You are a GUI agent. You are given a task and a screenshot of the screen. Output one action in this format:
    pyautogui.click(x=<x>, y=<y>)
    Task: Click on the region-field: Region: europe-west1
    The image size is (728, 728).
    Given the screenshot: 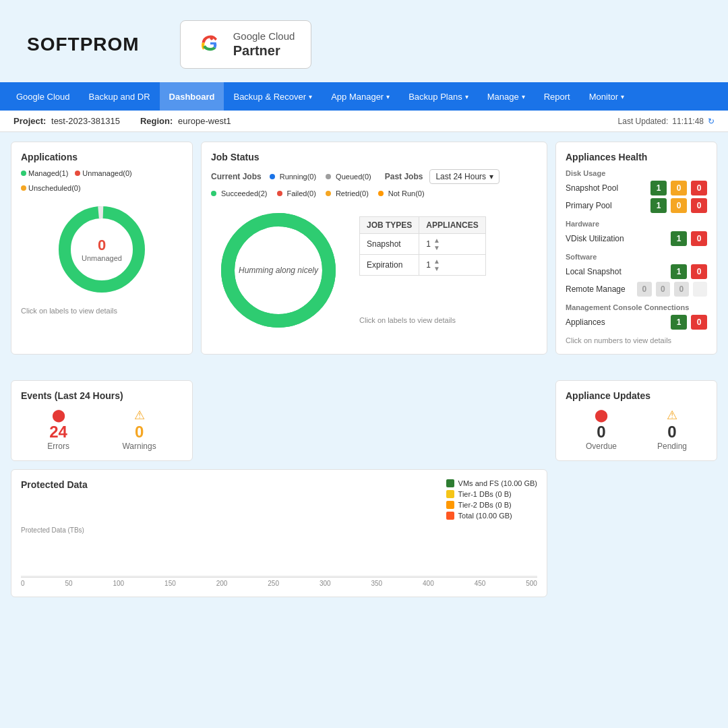 What is the action you would take?
    pyautogui.click(x=186, y=121)
    